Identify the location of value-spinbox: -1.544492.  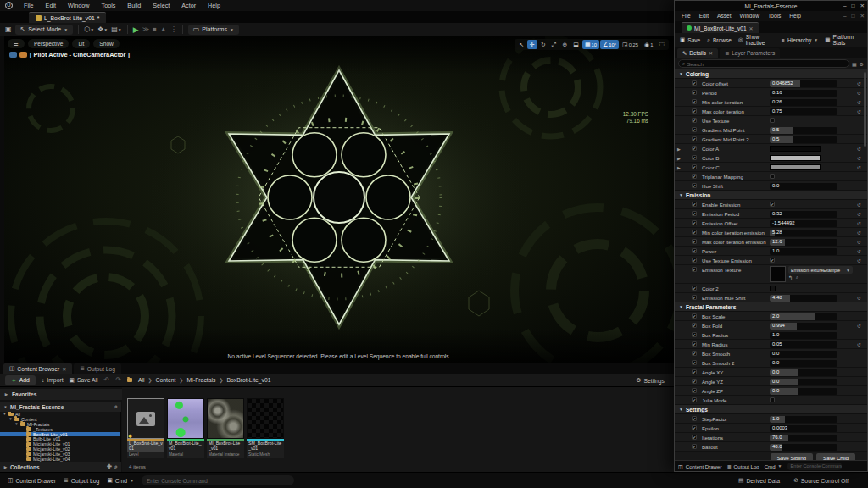
(804, 224).